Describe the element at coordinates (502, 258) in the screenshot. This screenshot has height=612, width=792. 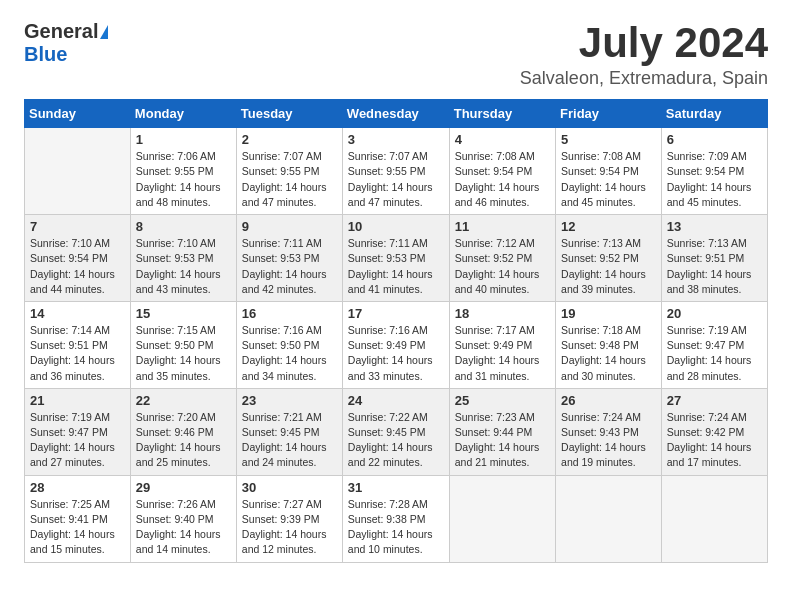
I see `calendar-cell: 11Sunrise: 7:12 AMSunset: 9:52 PMDayligh…` at that location.